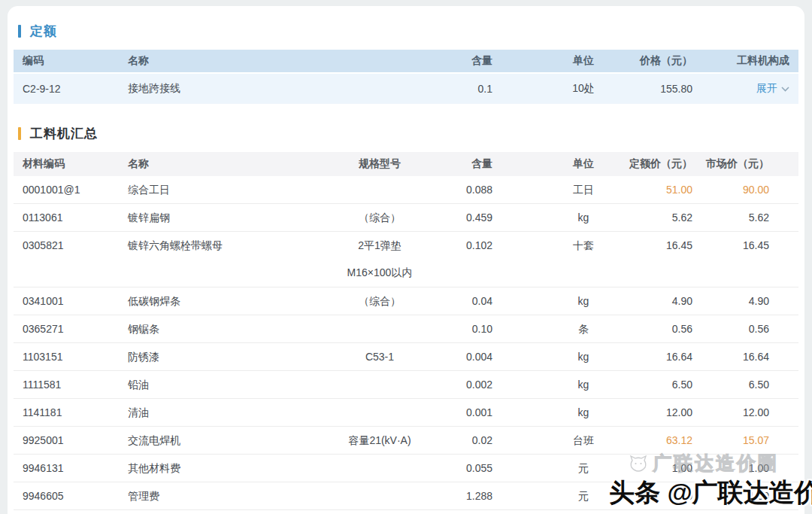 This screenshot has height=514, width=812. I want to click on cell-quantity: 0.02, so click(460, 440).